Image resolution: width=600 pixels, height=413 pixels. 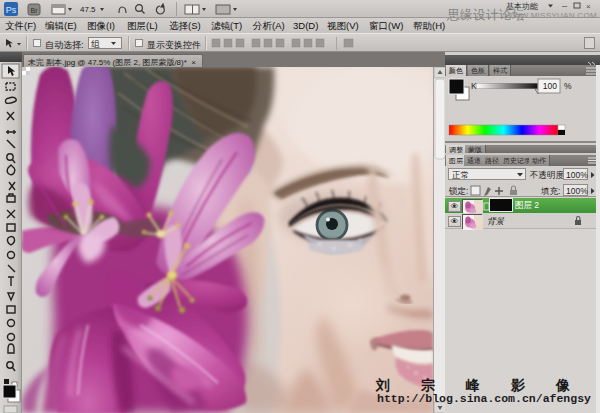 What do you see at coordinates (35, 10) in the screenshot?
I see `svg-text: Br` at bounding box center [35, 10].